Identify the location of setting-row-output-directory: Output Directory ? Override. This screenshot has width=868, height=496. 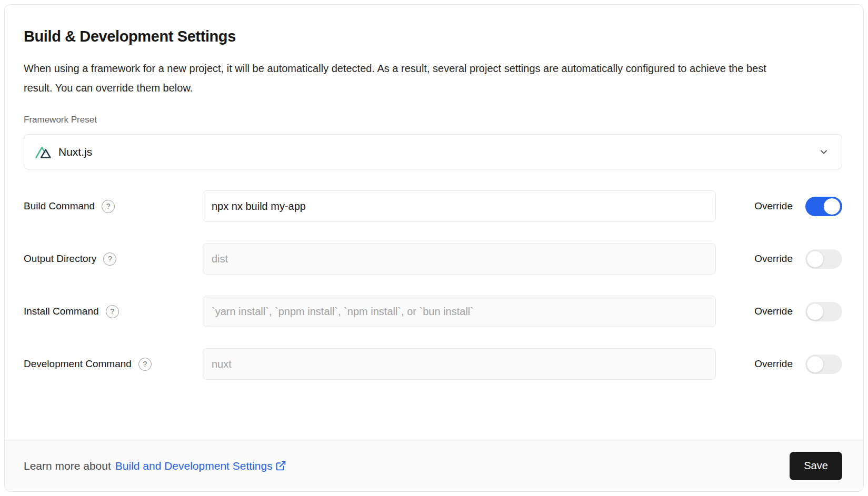
(433, 259).